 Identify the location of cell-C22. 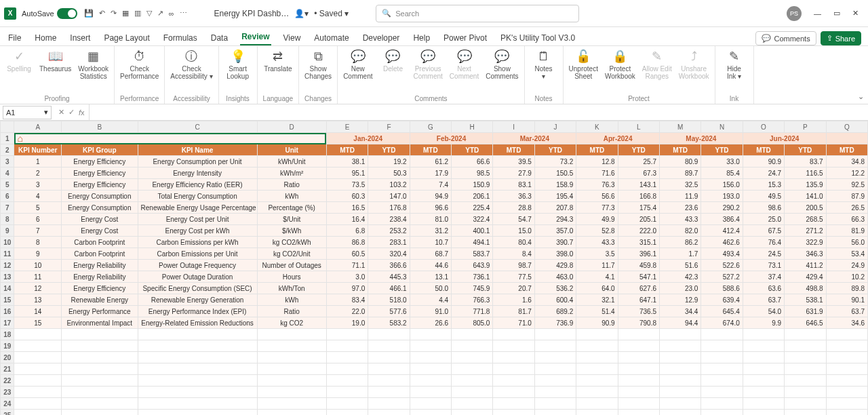
(197, 381).